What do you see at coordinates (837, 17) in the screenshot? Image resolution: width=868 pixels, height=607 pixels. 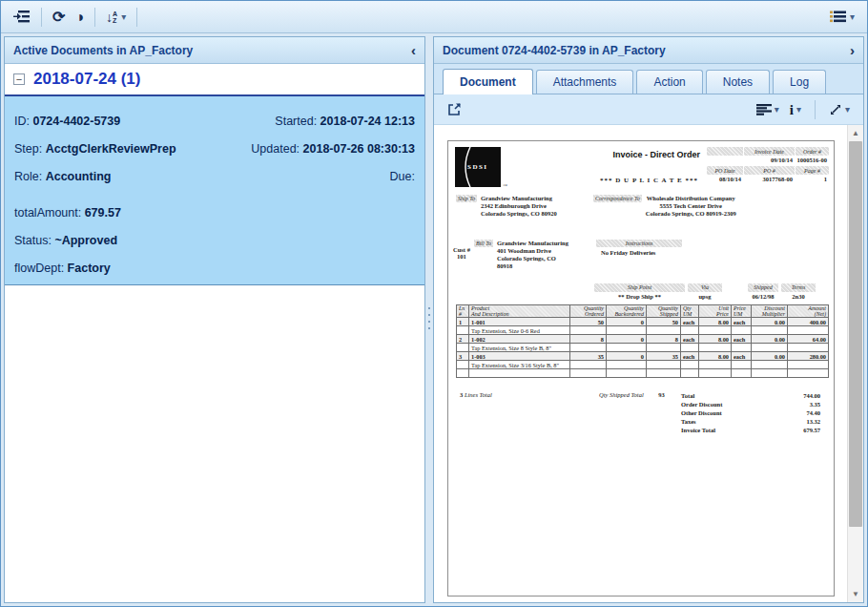 I see `menu-icon` at bounding box center [837, 17].